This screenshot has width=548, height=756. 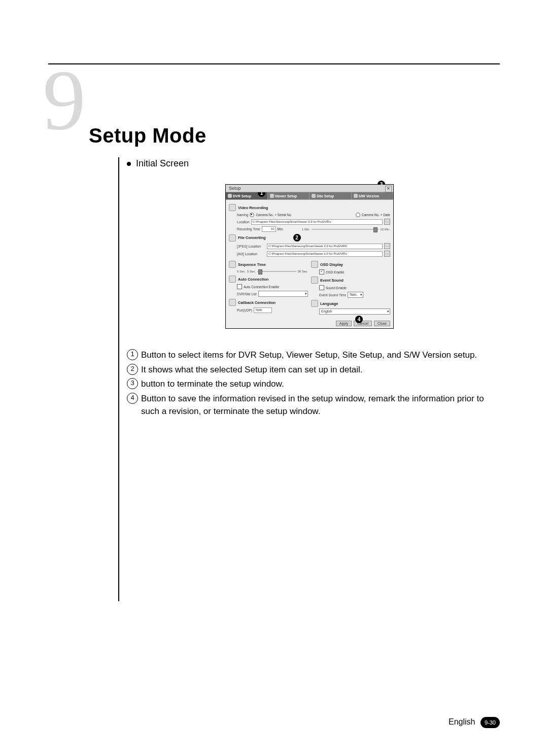 What do you see at coordinates (336, 288) in the screenshot?
I see `sound-enable-label: Sound Enable` at bounding box center [336, 288].